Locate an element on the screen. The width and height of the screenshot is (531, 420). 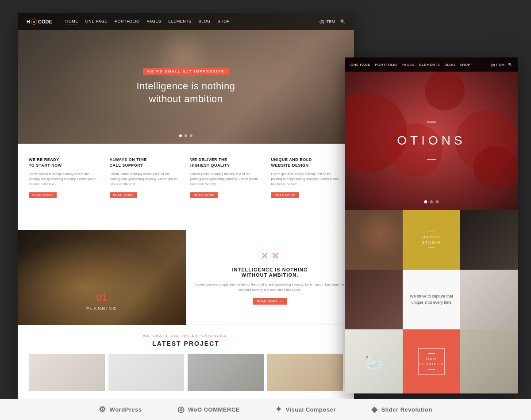
grid-cell-services: OURSERVICES is located at coordinates (431, 362).